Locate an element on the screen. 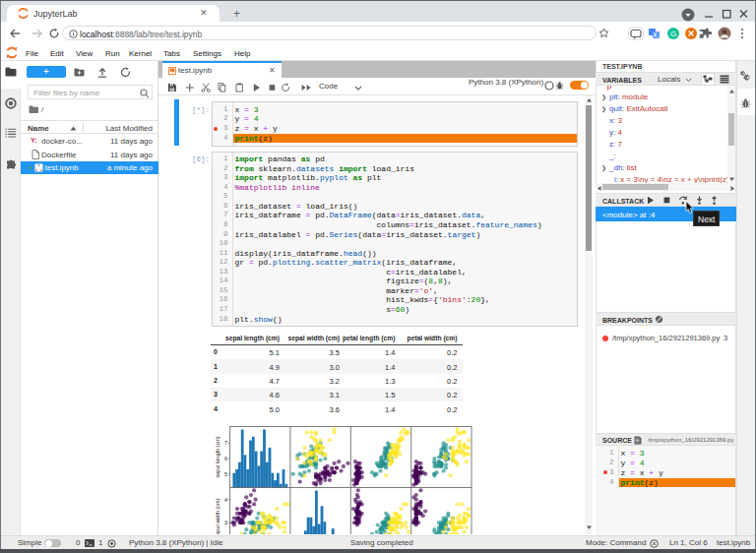 The height and width of the screenshot is (553, 756). svg-text: sepal width (cm) is located at coordinates (218, 516).